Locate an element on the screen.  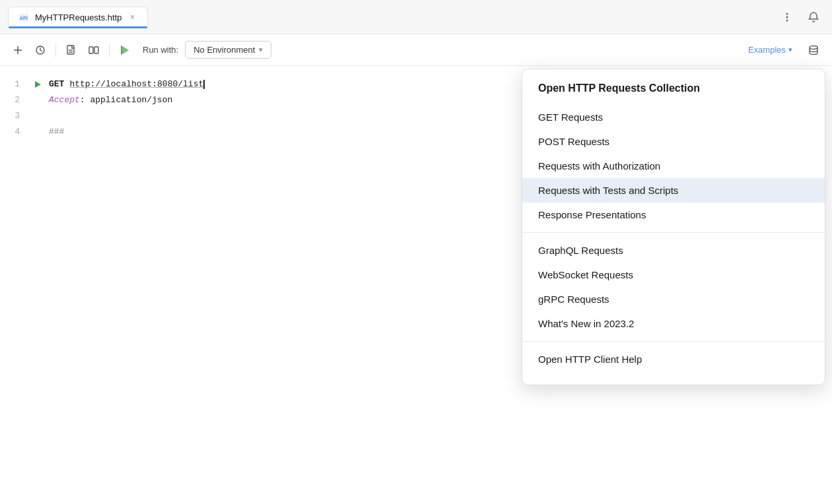
header-value: : application/json is located at coordinates (126, 100).